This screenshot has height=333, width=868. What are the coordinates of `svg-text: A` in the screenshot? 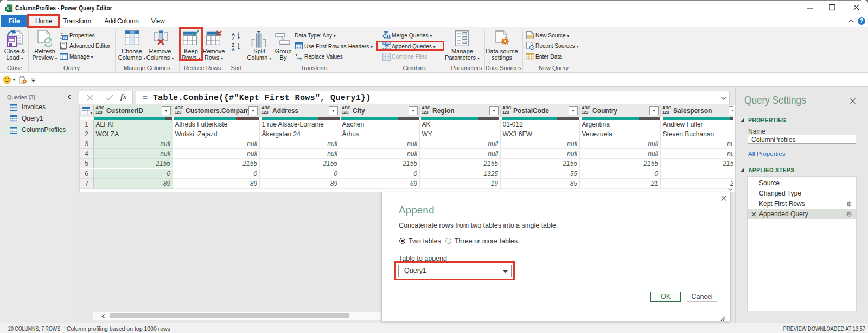 It's located at (233, 49).